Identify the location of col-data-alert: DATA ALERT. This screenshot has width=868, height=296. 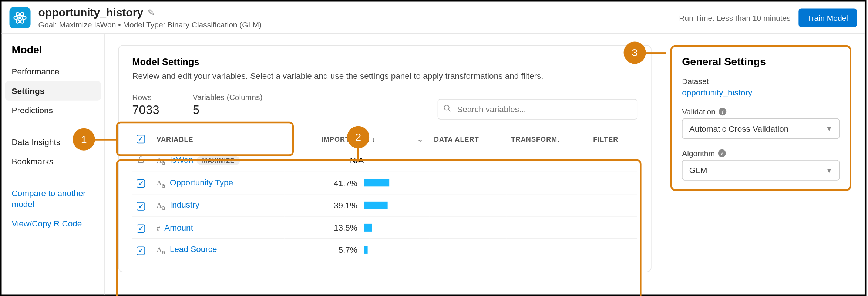
(468, 139).